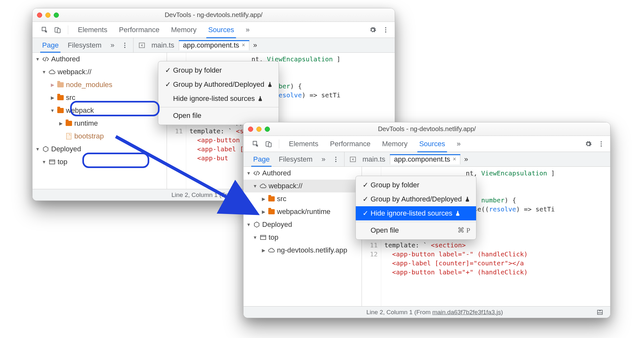 The width and height of the screenshot is (644, 338). I want to click on panel-tab-page: Page, so click(50, 45).